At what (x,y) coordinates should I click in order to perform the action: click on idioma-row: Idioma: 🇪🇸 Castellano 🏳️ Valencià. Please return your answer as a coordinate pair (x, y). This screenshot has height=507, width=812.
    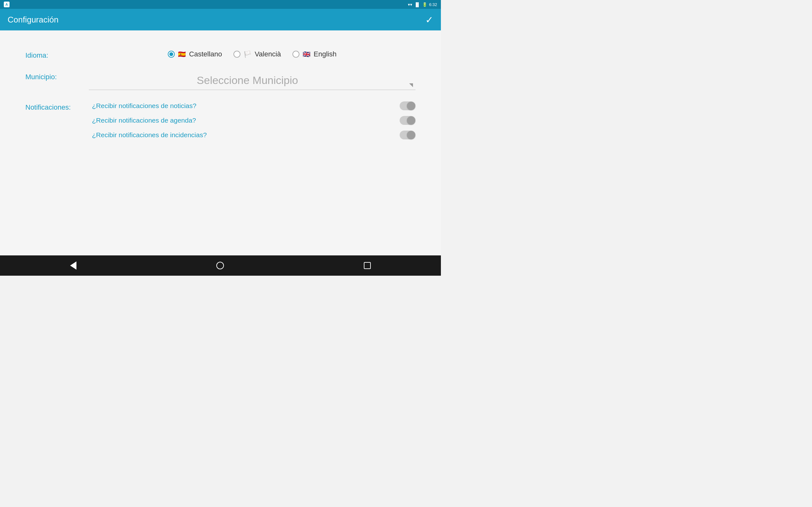
    Looking at the image, I should click on (220, 54).